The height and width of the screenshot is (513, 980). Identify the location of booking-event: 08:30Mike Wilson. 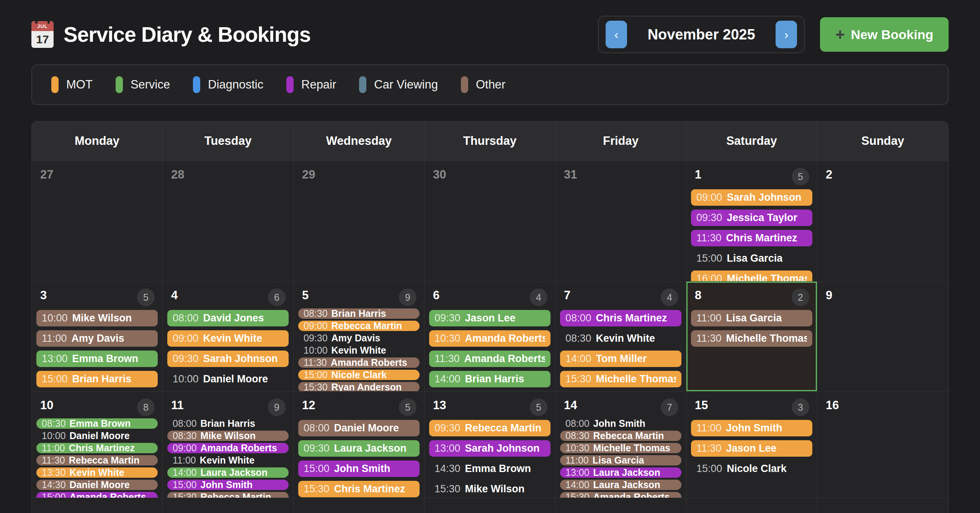
(228, 436).